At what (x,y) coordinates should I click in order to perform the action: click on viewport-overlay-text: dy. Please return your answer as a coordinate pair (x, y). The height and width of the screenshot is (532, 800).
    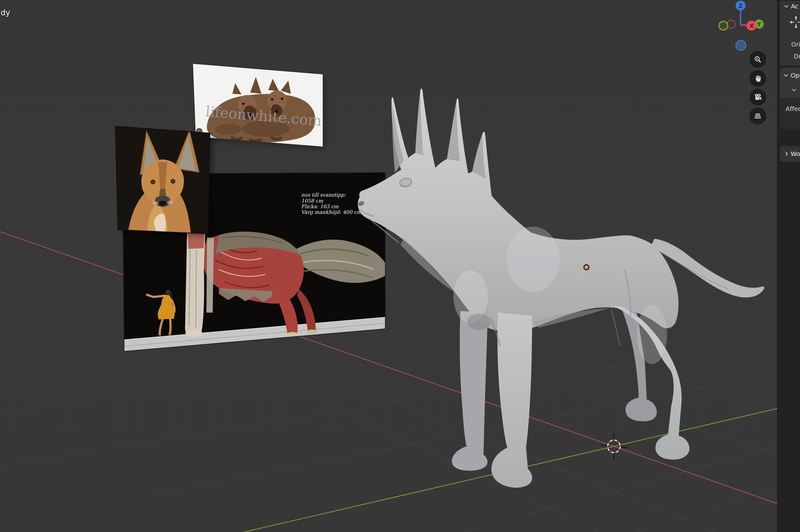
    Looking at the image, I should click on (5, 13).